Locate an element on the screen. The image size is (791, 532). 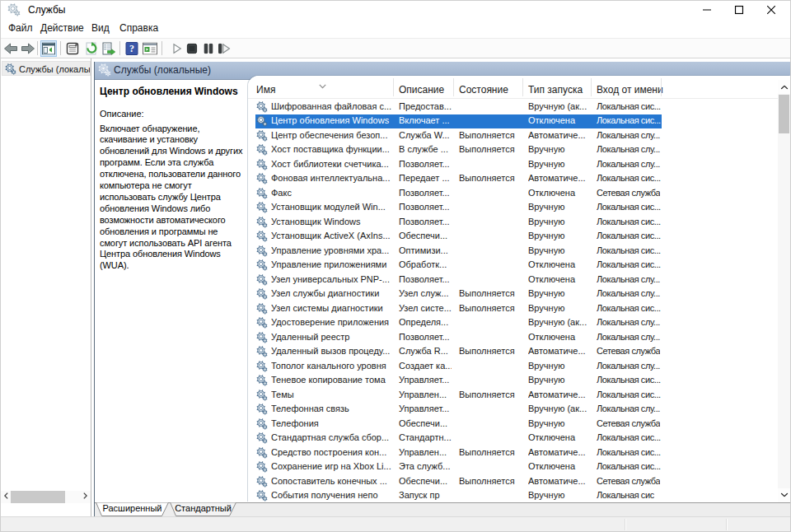
cell-description: Управляет... is located at coordinates (425, 408).